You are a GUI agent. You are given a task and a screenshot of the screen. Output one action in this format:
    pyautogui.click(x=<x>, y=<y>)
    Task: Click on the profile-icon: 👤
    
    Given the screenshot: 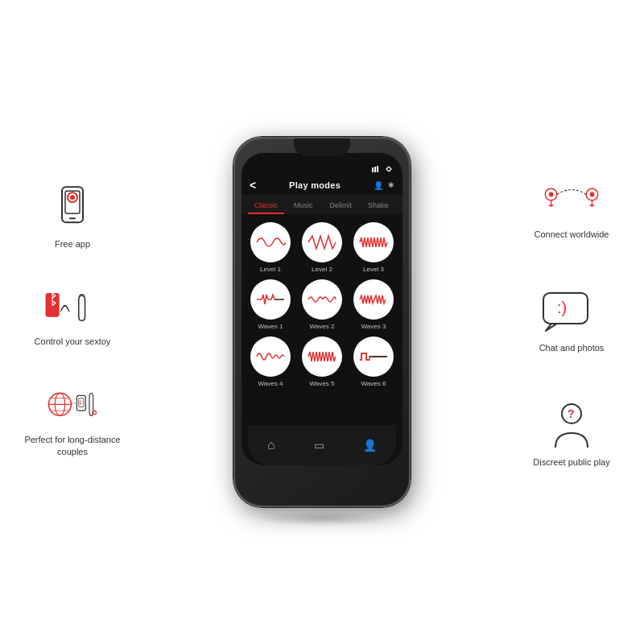 What is the action you would take?
    pyautogui.click(x=370, y=445)
    